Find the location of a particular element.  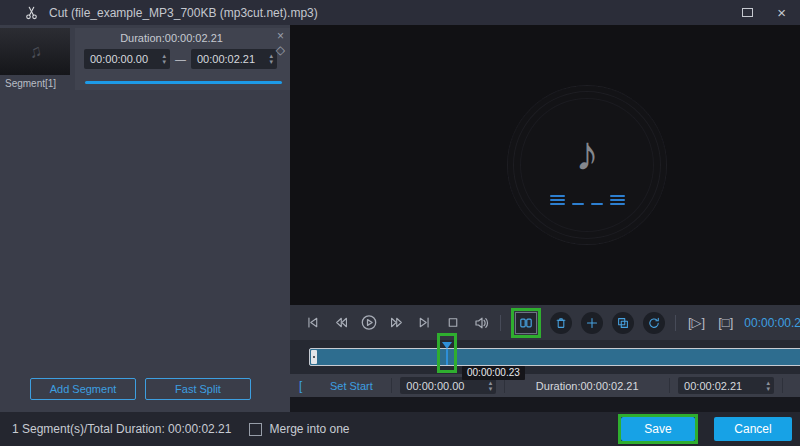

merge-option: Merge into one is located at coordinates (299, 429).